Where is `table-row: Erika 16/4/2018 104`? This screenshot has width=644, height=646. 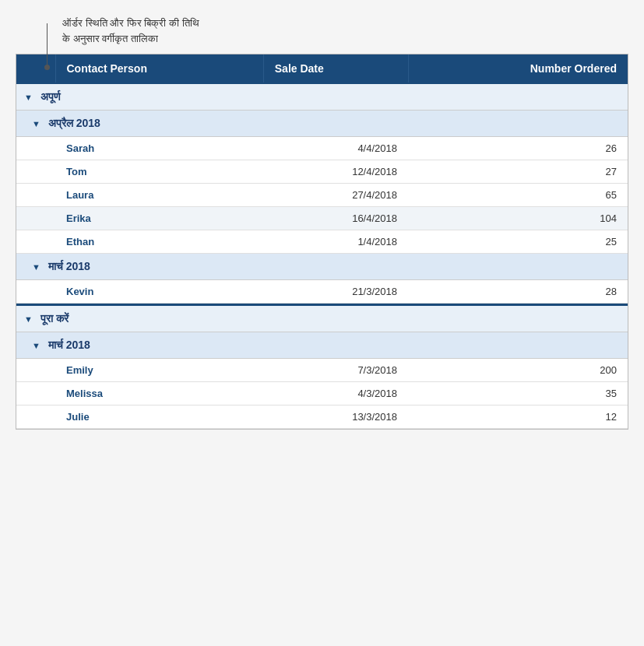
table-row: Erika 16/4/2018 104 is located at coordinates (322, 219).